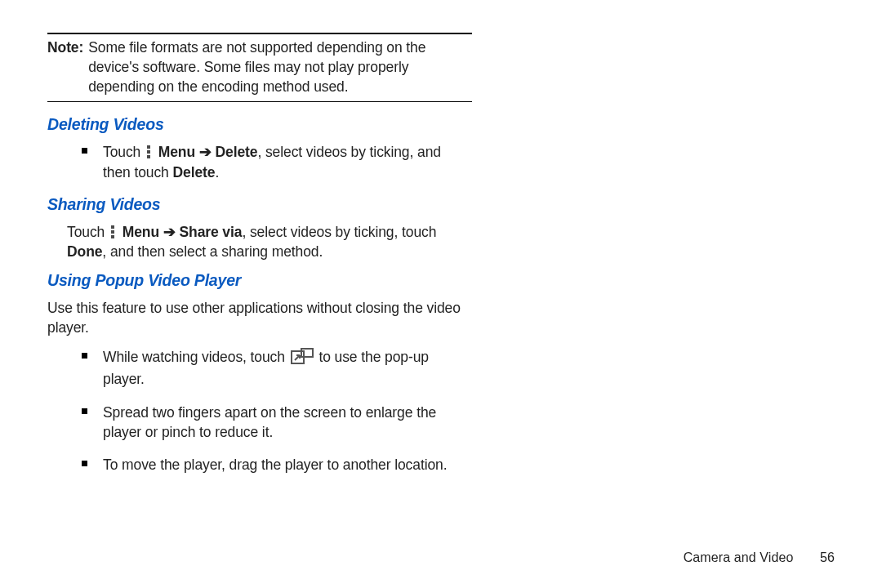 This screenshot has height=588, width=882. What do you see at coordinates (260, 204) in the screenshot?
I see `heading-sharing-videos: Sharing Videos` at bounding box center [260, 204].